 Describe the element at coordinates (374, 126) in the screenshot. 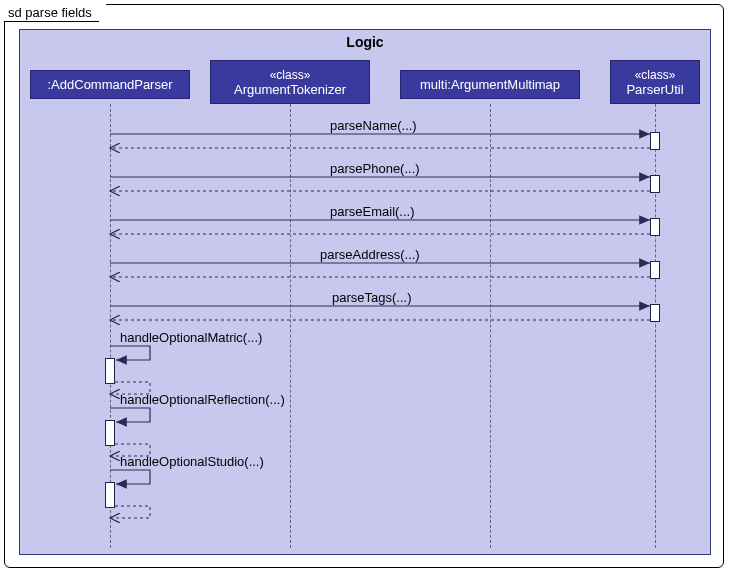

I see `message-label: parseName(...)` at that location.